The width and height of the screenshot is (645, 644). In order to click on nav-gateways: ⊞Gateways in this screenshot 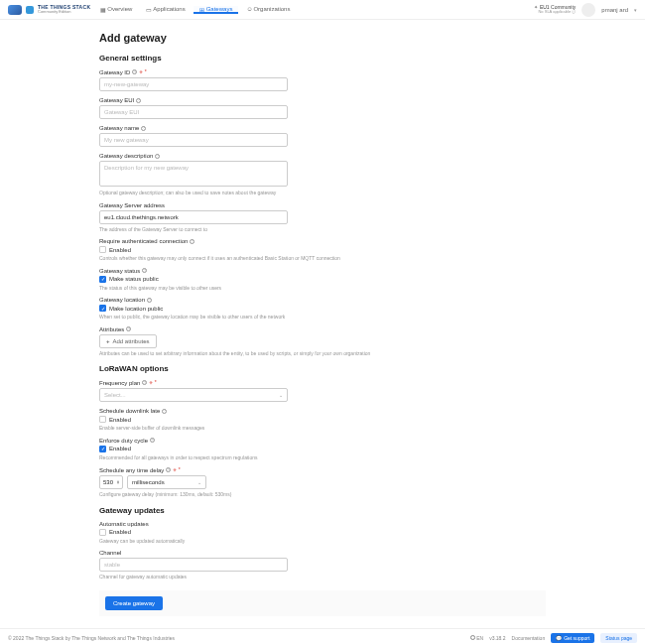, I will do `click(216, 10)`.